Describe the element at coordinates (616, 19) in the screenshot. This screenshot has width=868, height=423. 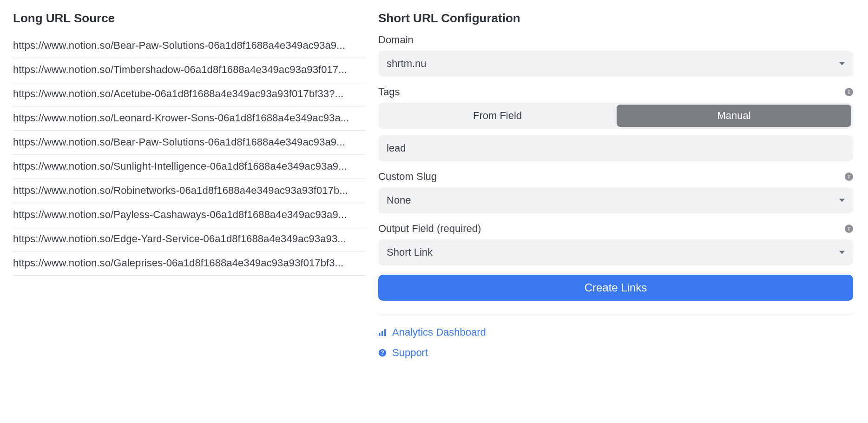
I see `short-url-config-title: Short URL Configuration` at that location.